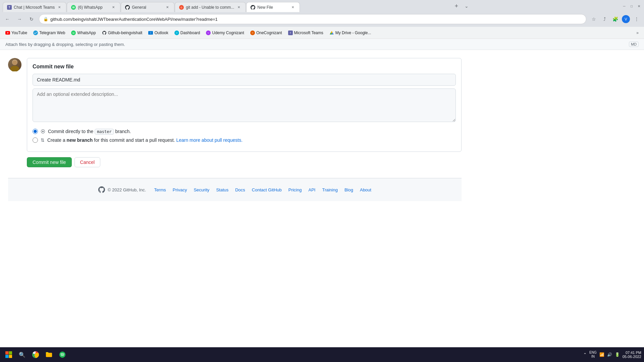 The image size is (644, 362). What do you see at coordinates (151, 33) in the screenshot?
I see `svg-text: O` at bounding box center [151, 33].